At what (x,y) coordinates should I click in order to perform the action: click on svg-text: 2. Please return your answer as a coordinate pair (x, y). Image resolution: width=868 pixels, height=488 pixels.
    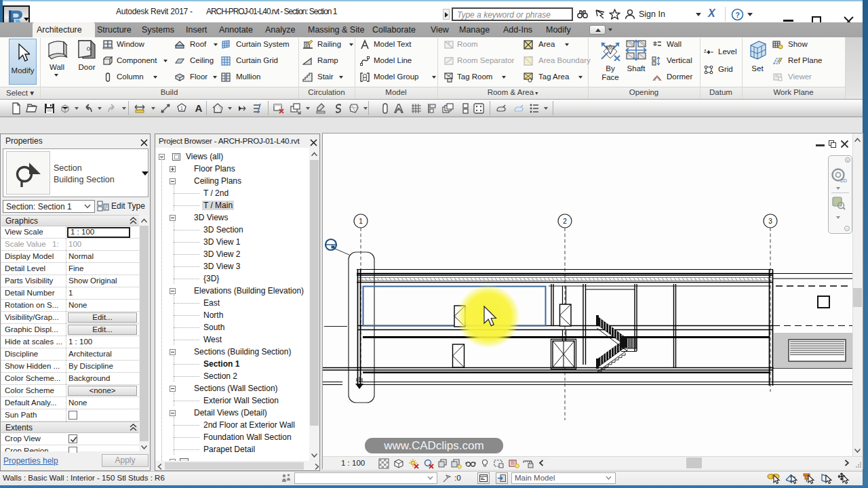
    Looking at the image, I should click on (565, 221).